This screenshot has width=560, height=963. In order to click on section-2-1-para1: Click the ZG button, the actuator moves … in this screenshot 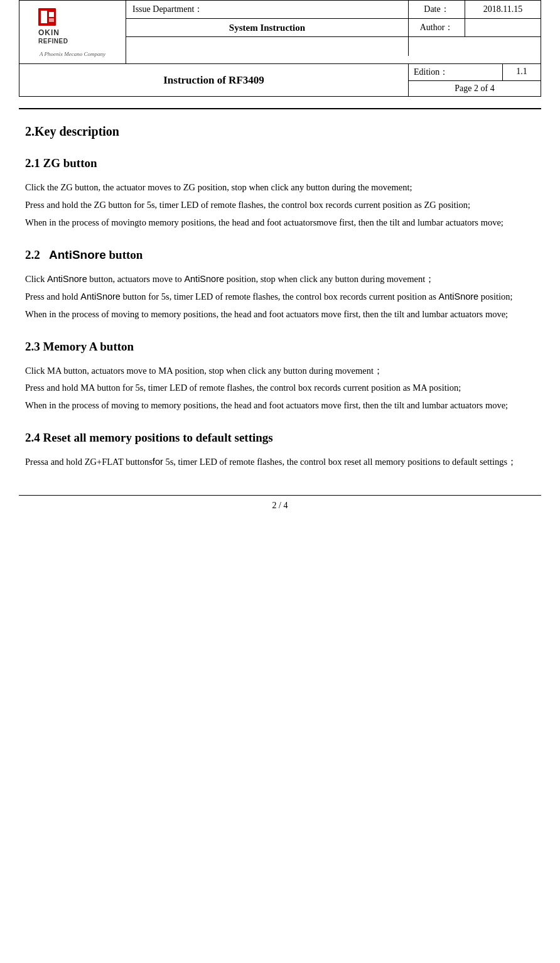, I will do `click(280, 205)`.